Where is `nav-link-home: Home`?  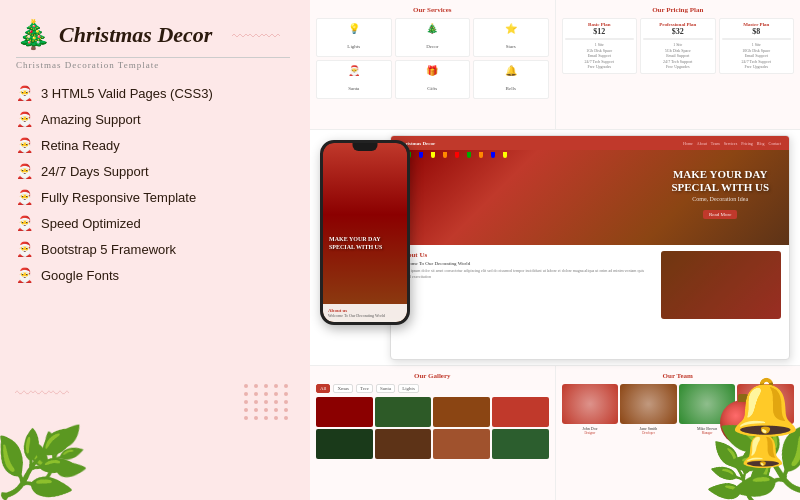
nav-link-home: Home is located at coordinates (688, 144).